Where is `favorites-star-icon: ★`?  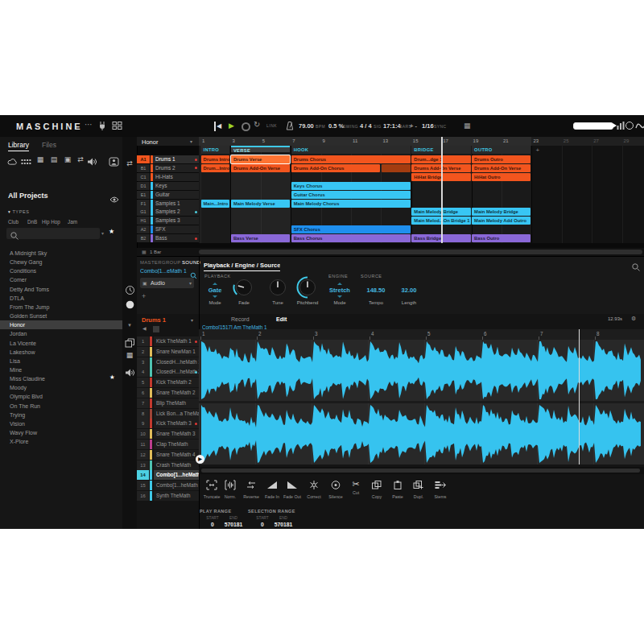 favorites-star-icon: ★ is located at coordinates (111, 232).